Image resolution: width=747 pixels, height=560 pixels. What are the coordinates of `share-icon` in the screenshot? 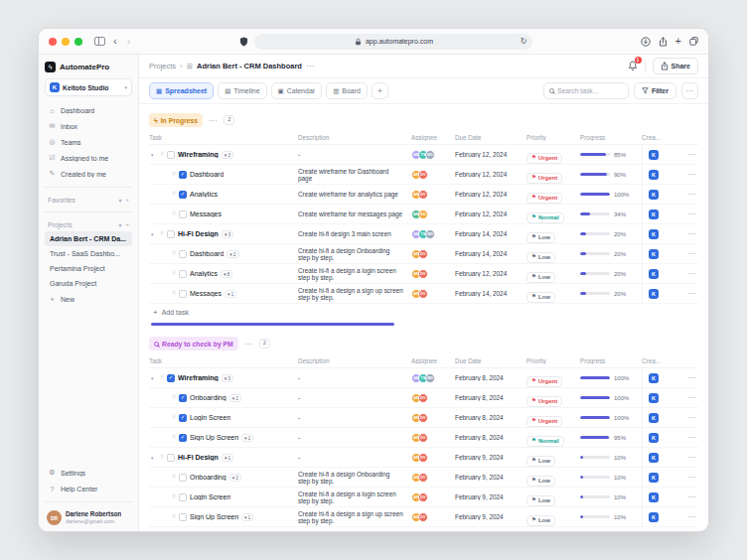 It's located at (664, 42).